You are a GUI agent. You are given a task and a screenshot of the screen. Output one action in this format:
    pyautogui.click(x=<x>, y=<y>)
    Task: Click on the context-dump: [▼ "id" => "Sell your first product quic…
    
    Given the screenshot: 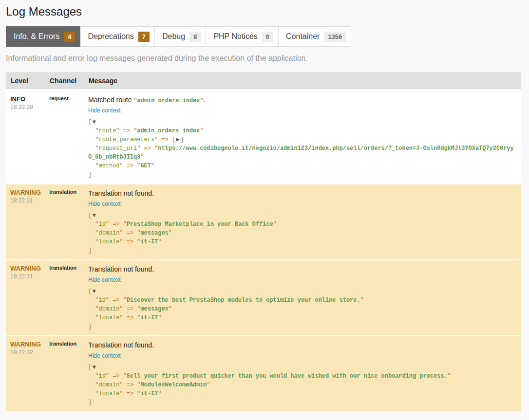 What is the action you would take?
    pyautogui.click(x=302, y=385)
    